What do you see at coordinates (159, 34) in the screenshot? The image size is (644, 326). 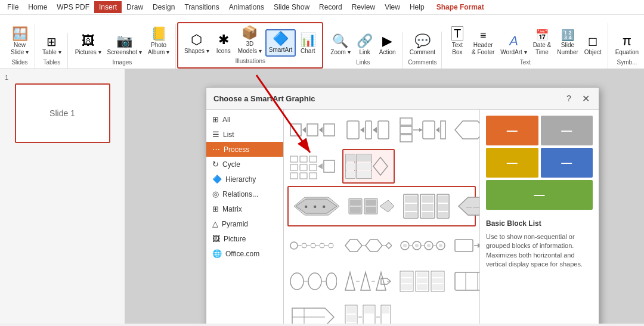 I see `photo-album-icon: 📒` at bounding box center [159, 34].